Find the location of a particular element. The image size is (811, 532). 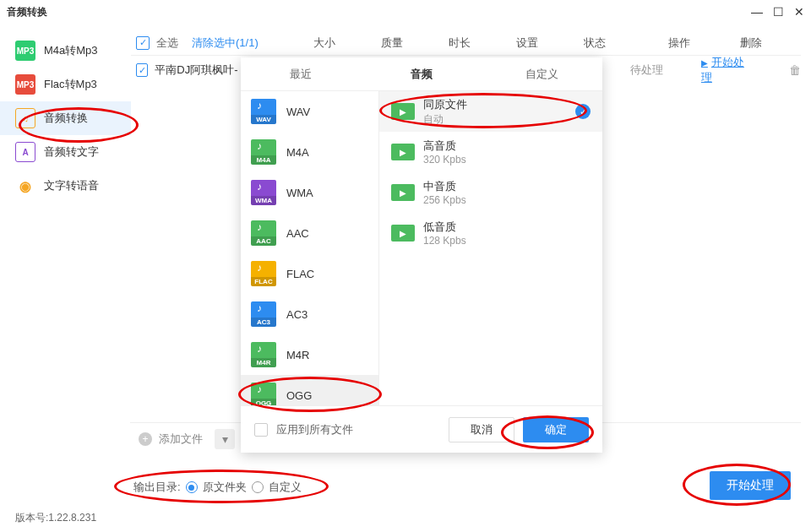

col-settings: 设置 is located at coordinates (527, 43).